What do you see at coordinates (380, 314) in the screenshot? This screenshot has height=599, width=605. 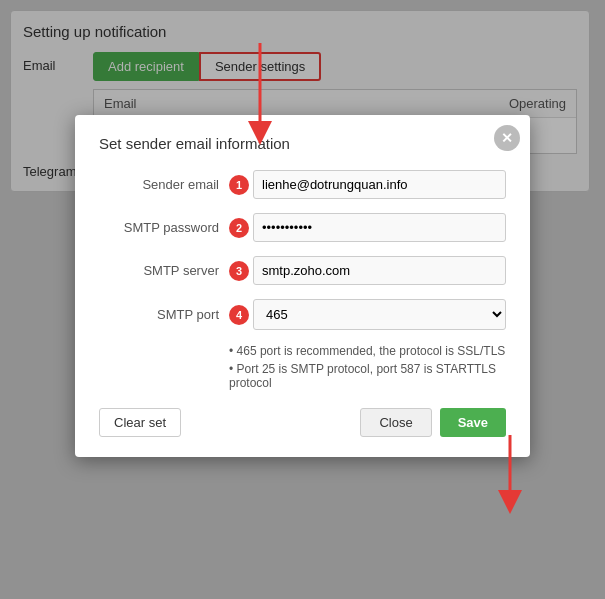 I see `smtp-port-select: 465 25 587` at bounding box center [380, 314].